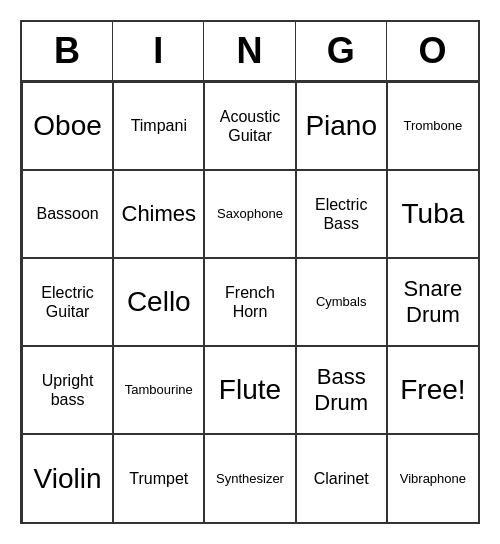 The height and width of the screenshot is (544, 500). What do you see at coordinates (250, 478) in the screenshot?
I see `bingo-cell: Synthesizer` at bounding box center [250, 478].